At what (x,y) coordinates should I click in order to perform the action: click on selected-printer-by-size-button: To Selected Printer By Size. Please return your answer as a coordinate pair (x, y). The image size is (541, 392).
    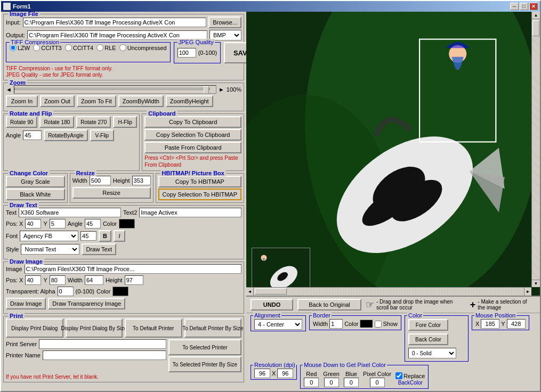
    Looking at the image, I should click on (205, 364).